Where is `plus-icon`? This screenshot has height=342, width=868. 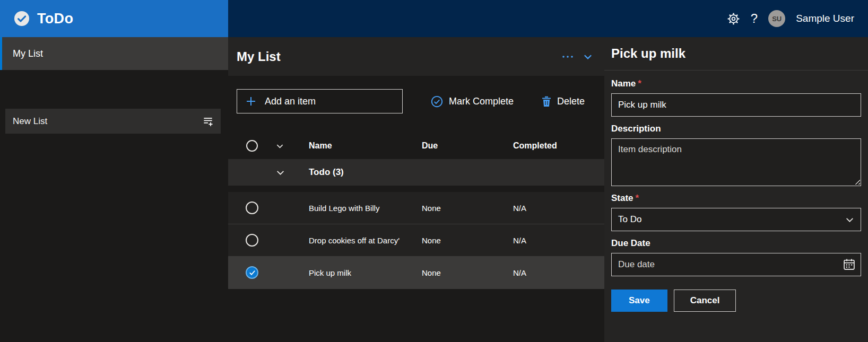
plus-icon is located at coordinates (251, 101).